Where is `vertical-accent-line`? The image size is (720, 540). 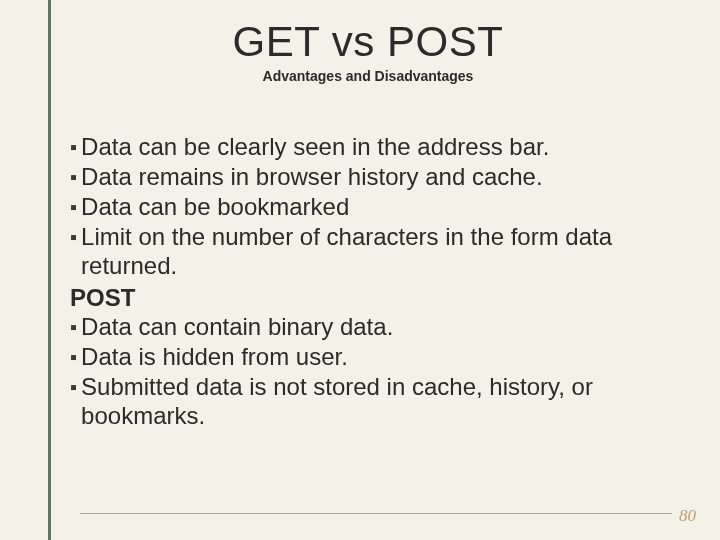 vertical-accent-line is located at coordinates (50, 270).